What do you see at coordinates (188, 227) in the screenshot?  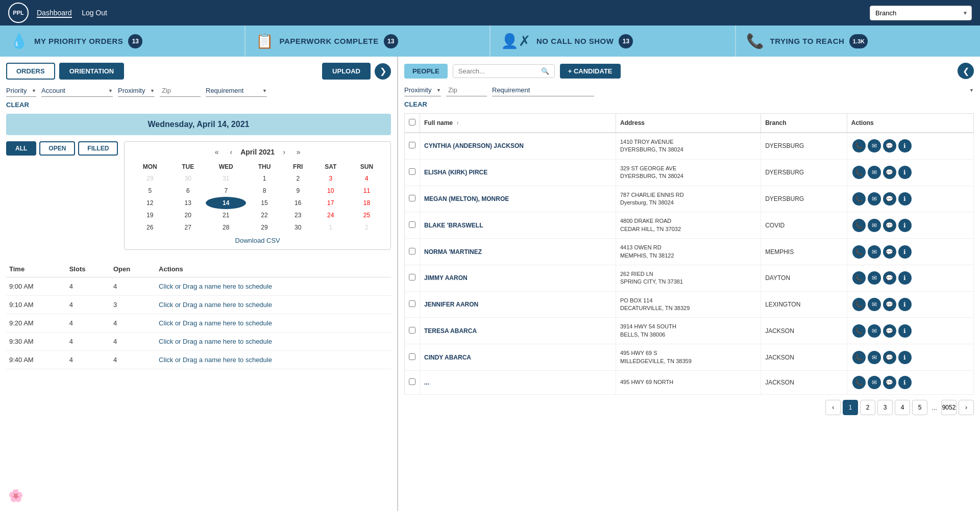 I see `cal-day-cell: 27` at bounding box center [188, 227].